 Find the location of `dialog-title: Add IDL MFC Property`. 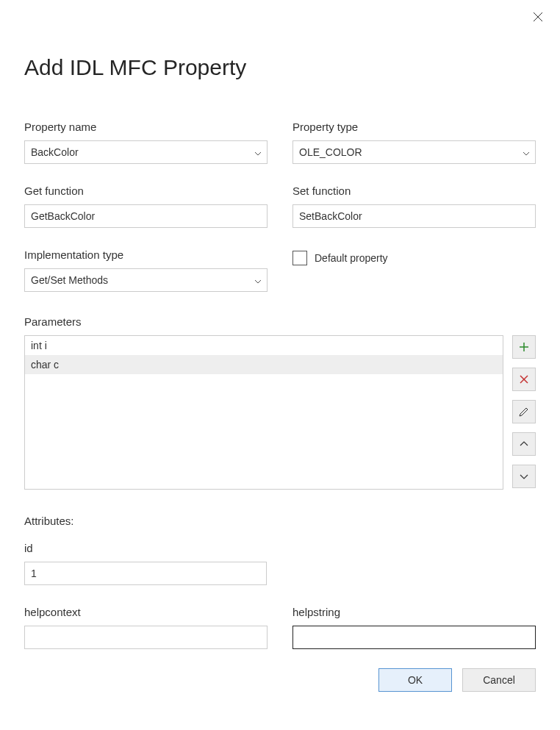

dialog-title: Add IDL MFC Property is located at coordinates (280, 68).